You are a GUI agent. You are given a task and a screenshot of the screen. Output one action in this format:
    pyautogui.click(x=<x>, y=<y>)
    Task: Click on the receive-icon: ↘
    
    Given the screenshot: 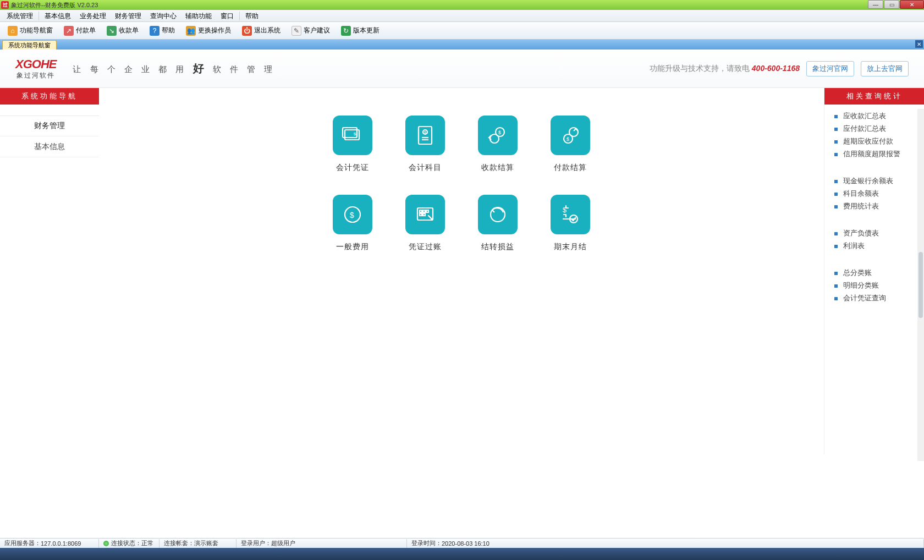 What is the action you would take?
    pyautogui.click(x=112, y=31)
    